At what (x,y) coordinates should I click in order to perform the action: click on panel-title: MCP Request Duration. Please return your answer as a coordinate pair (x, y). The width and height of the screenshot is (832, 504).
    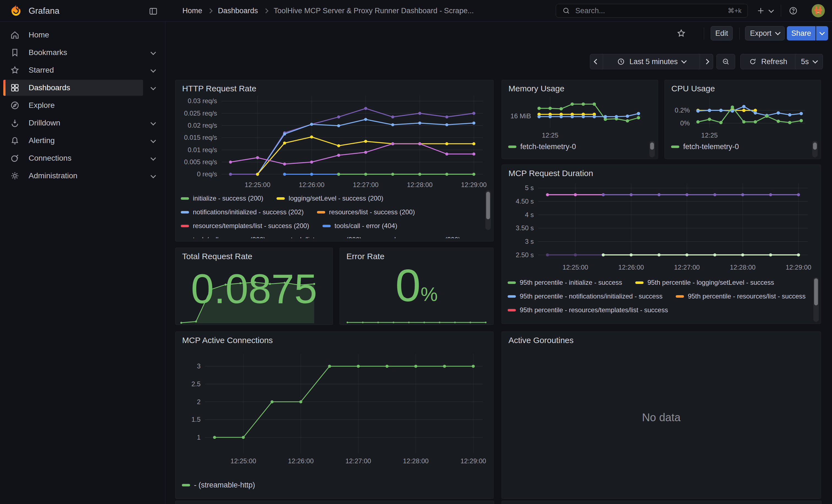
    Looking at the image, I should click on (551, 174).